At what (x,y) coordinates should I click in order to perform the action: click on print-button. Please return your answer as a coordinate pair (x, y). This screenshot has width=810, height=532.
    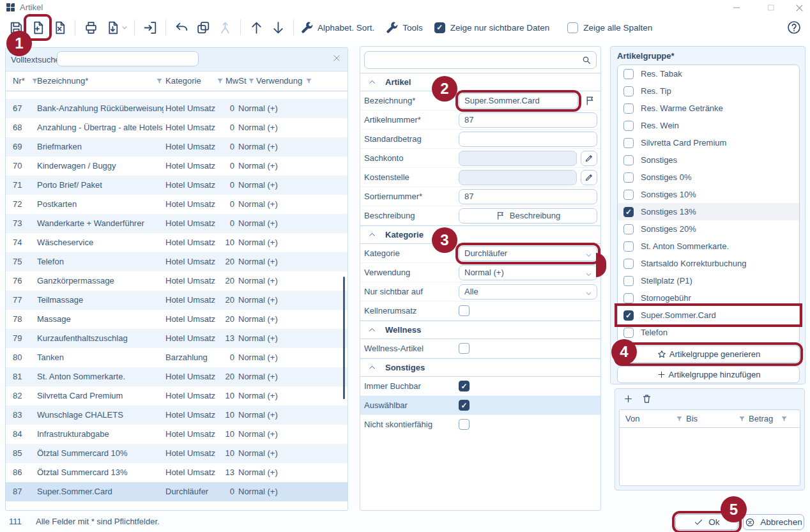
    Looking at the image, I should click on (91, 27).